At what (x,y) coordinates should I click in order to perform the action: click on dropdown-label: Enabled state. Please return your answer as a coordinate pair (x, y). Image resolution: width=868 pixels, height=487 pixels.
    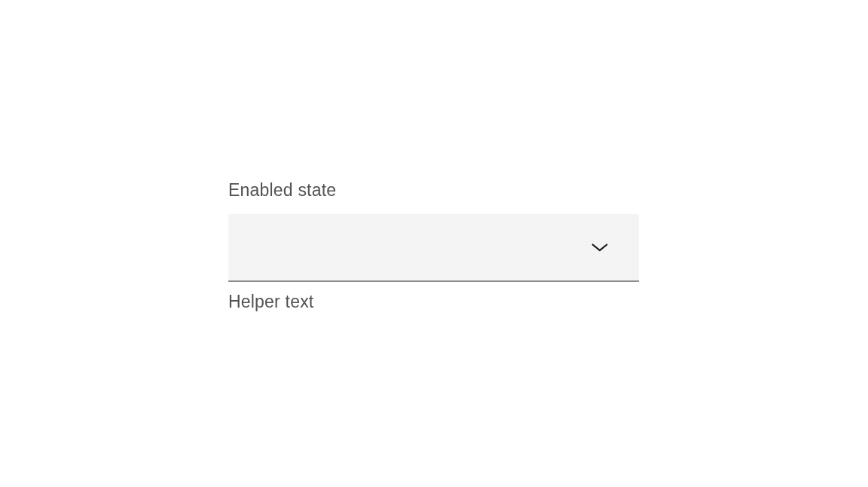
    Looking at the image, I should click on (434, 191).